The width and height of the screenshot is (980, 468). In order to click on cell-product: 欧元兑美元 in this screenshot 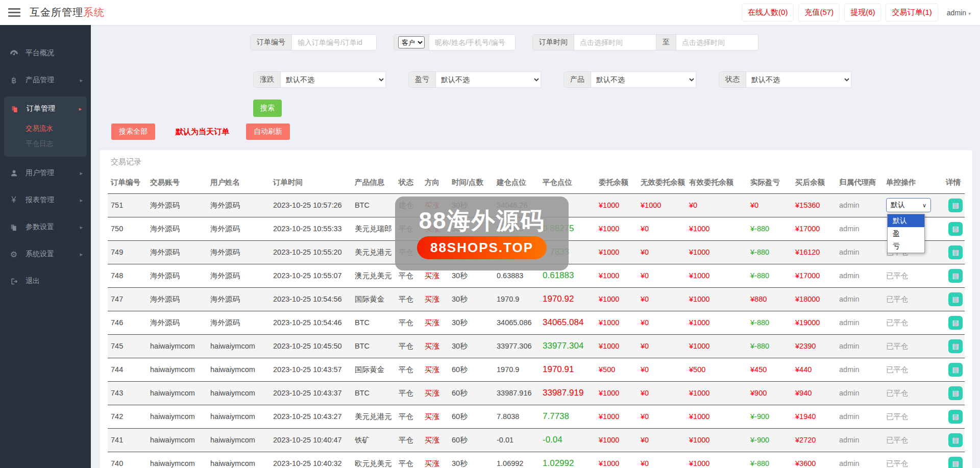, I will do `click(374, 460)`.